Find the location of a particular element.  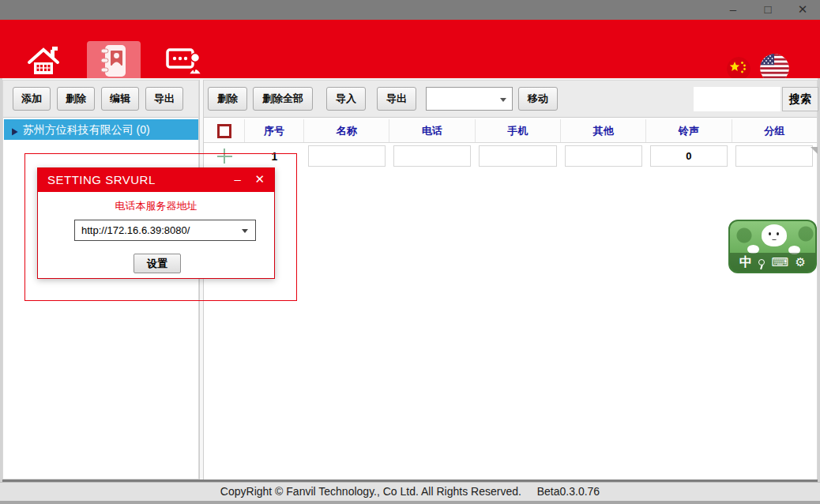

group-toolbar: 添加 删除 编辑 导出 is located at coordinates (101, 100).